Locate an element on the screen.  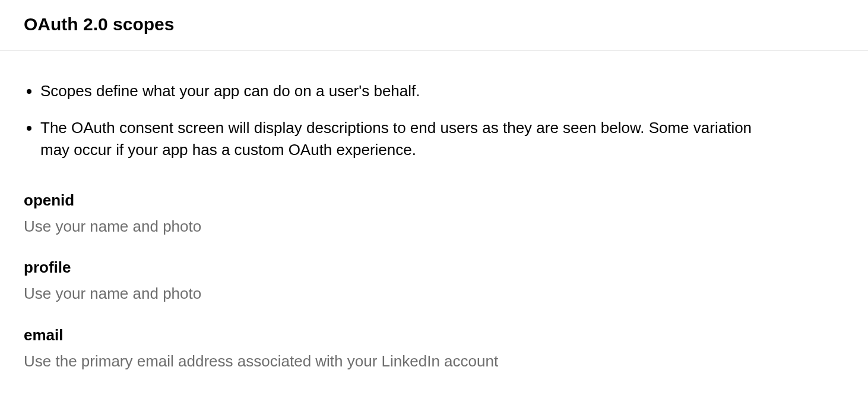
scope-description: Use the primary email address associated… is located at coordinates (434, 361).